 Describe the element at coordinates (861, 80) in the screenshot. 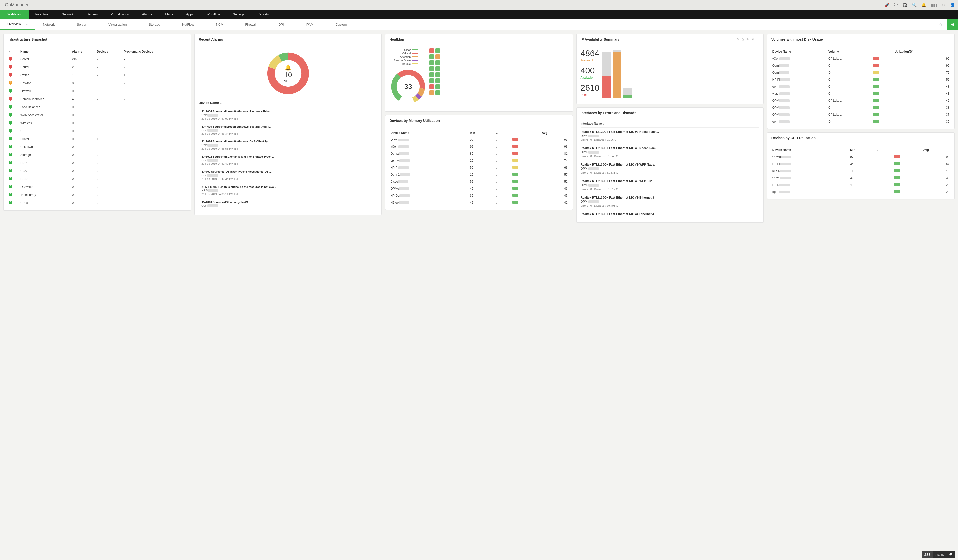

I see `disk-row: HP PiC:52` at that location.